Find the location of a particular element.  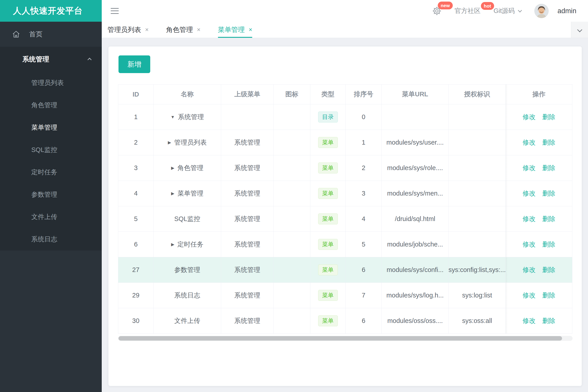

community-link: 官方社区 hot is located at coordinates (468, 11).